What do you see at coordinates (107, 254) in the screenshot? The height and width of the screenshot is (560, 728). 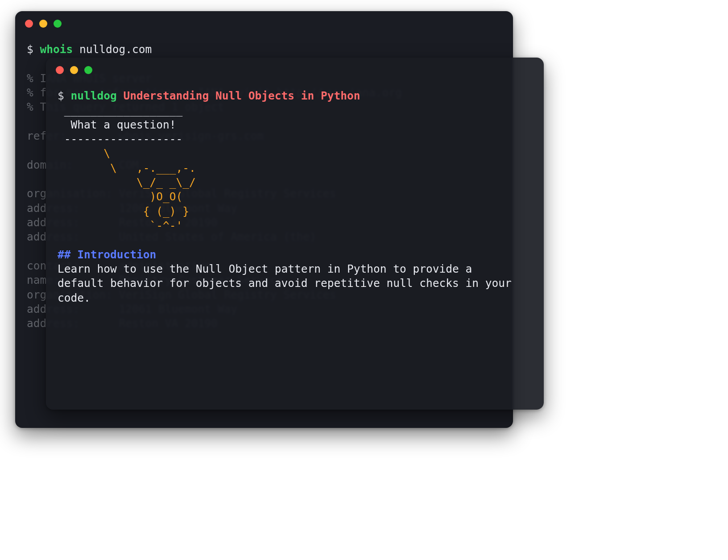 I see `section-heading: ## Introduction` at bounding box center [107, 254].